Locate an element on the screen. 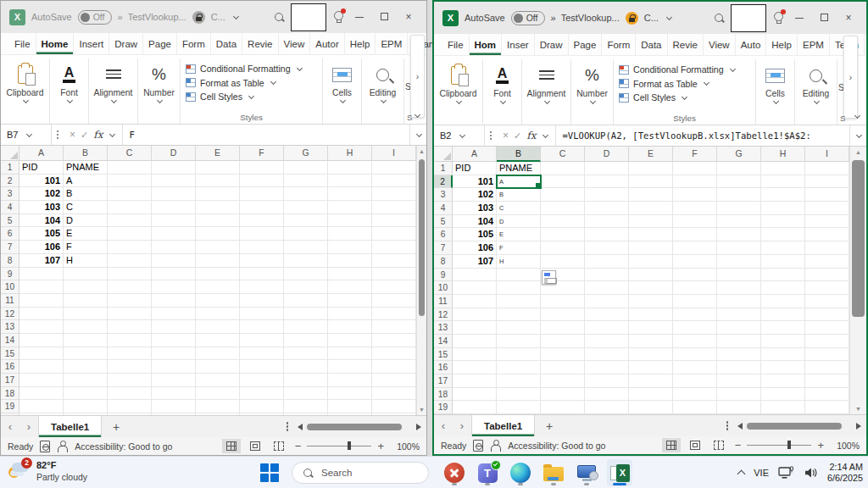 The width and height of the screenshot is (868, 488). expand-formula-bar-button is located at coordinates (418, 135).